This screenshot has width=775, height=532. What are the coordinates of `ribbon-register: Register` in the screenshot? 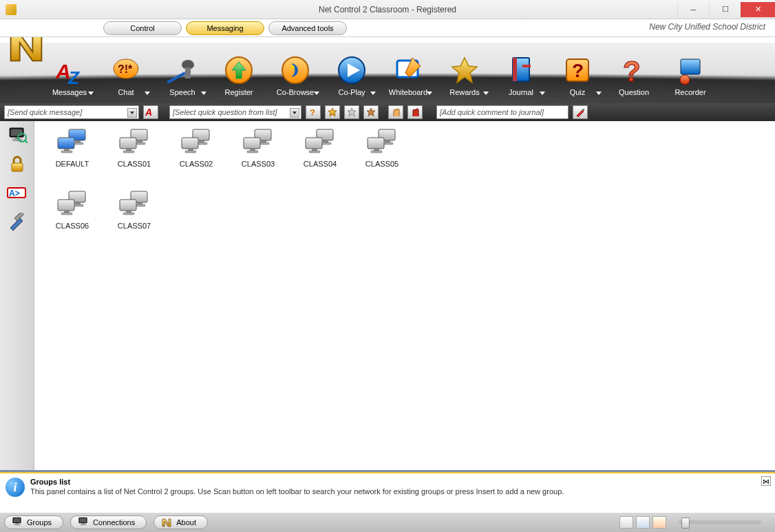 It's located at (239, 71).